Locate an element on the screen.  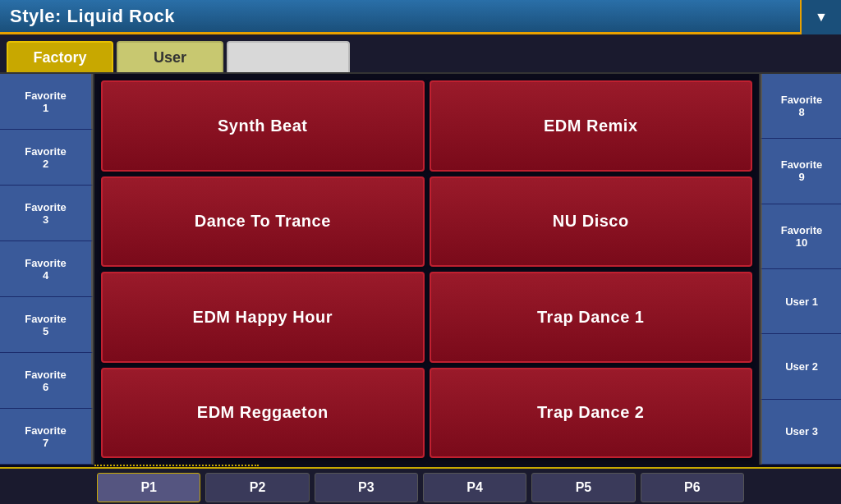
page-p3-button: P3 is located at coordinates (366, 488).